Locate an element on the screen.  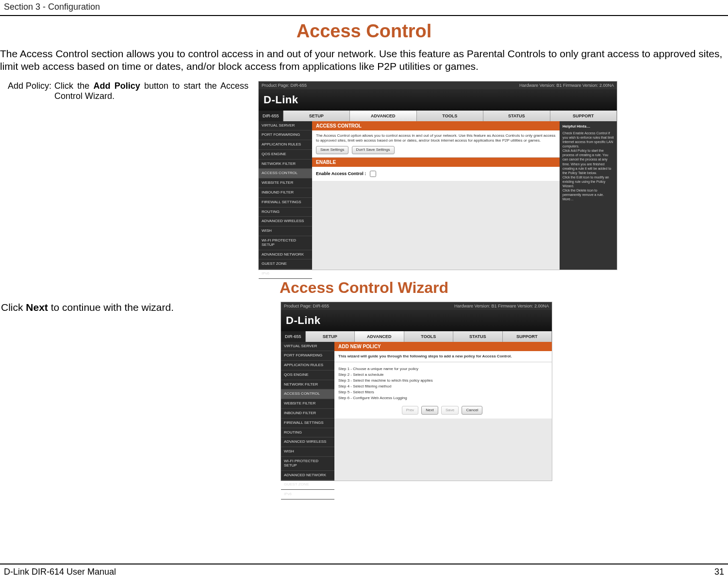
section-header: Section 3 - Configuration is located at coordinates (364, 7).